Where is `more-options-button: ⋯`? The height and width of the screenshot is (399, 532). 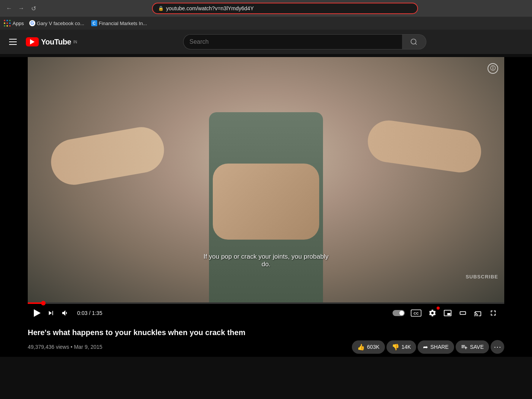
more-options-button: ⋯ is located at coordinates (497, 347).